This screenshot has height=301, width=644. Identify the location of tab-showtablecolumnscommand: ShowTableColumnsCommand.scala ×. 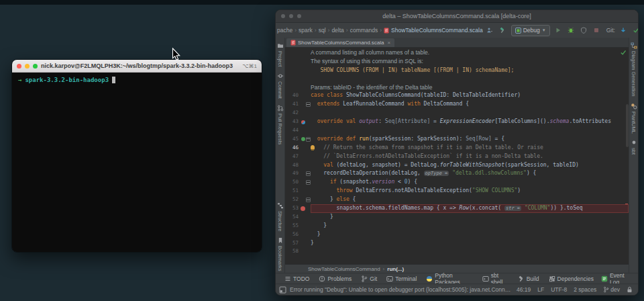
(341, 43).